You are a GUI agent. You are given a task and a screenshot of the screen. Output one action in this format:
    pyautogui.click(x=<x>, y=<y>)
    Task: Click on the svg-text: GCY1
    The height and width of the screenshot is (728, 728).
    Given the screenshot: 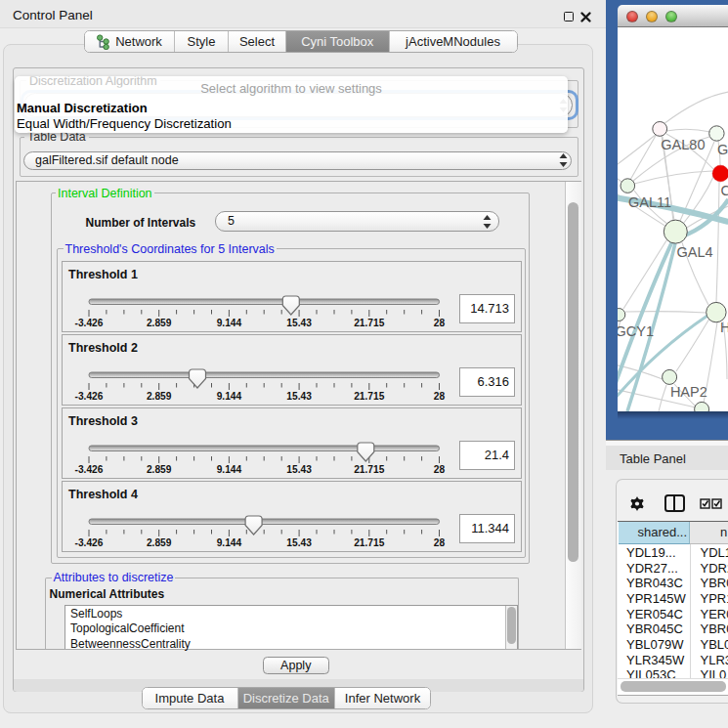 What is the action you would take?
    pyautogui.click(x=635, y=330)
    